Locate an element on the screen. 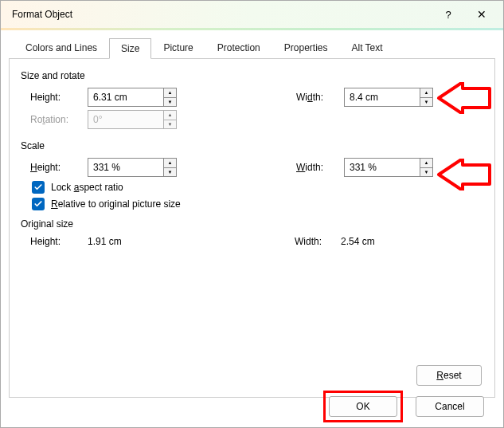  label-orig-width: Width: is located at coordinates (318, 241).